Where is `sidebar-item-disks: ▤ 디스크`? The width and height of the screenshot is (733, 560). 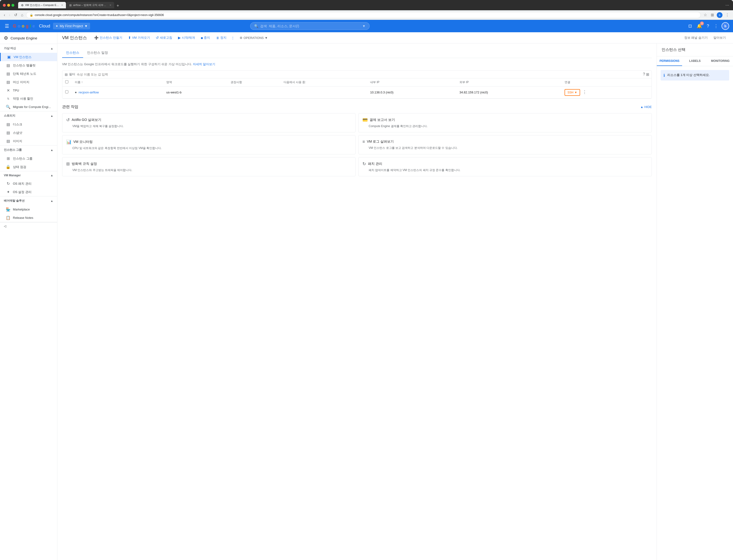 sidebar-item-disks: ▤ 디스크 is located at coordinates (29, 125).